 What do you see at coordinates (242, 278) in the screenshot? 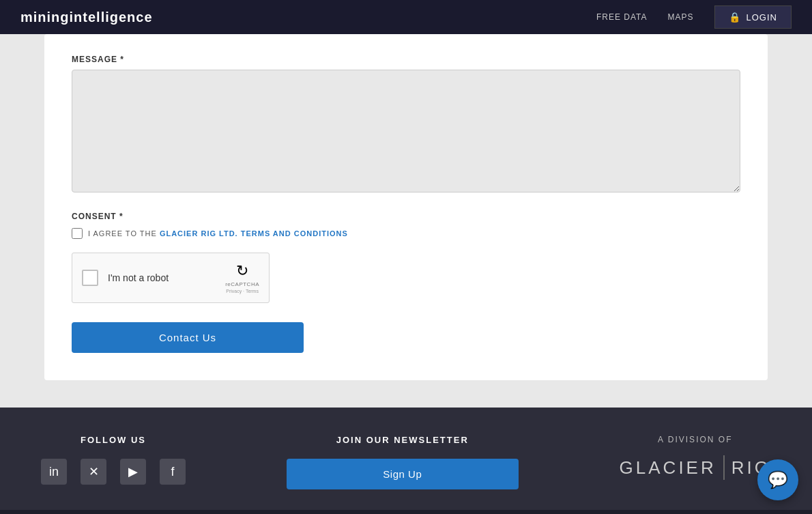
I see `recaptcha-logo-area: ↻ reCAPTCHA Privacy · Terms` at bounding box center [242, 278].